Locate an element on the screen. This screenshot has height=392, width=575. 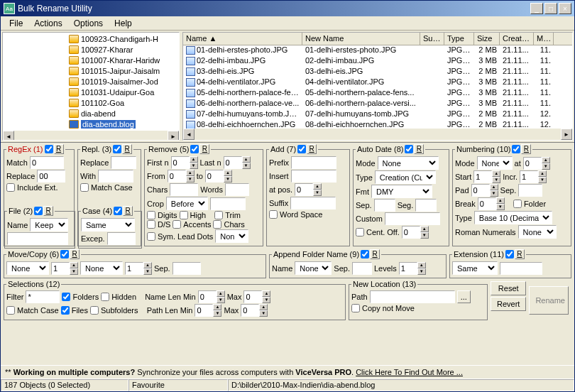
movecopy-n2 is located at coordinates (134, 268).